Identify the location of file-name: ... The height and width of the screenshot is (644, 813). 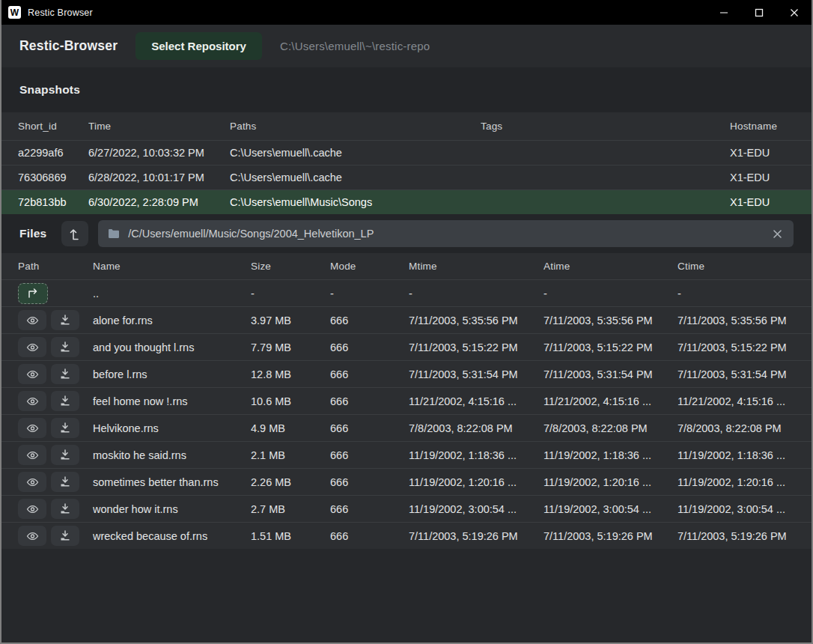
(172, 294).